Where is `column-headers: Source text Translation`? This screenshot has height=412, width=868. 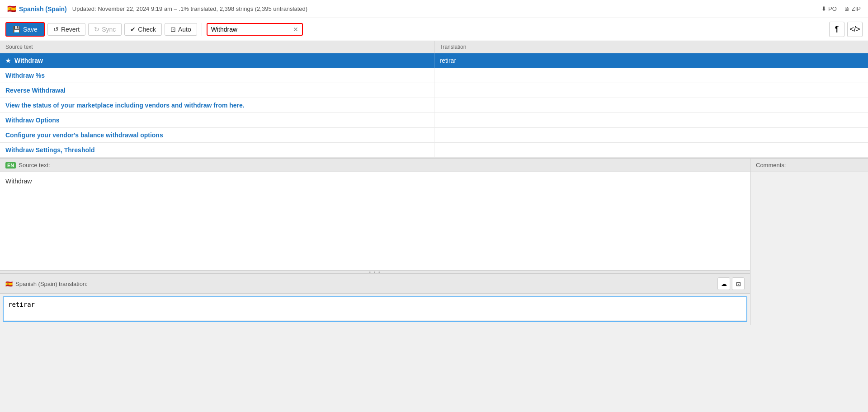 column-headers: Source text Translation is located at coordinates (434, 47).